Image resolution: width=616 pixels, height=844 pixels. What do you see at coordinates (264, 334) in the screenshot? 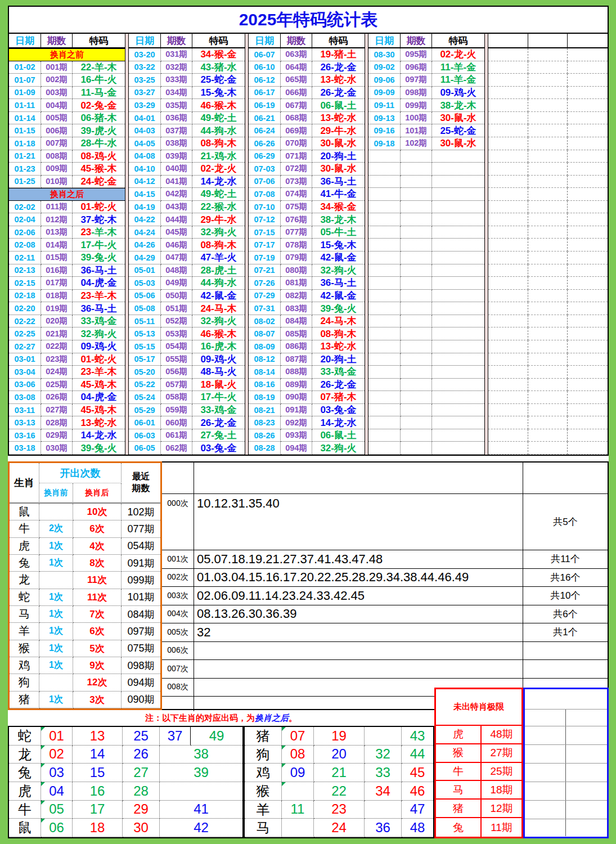
I see `cell-date: 08-07` at bounding box center [264, 334].